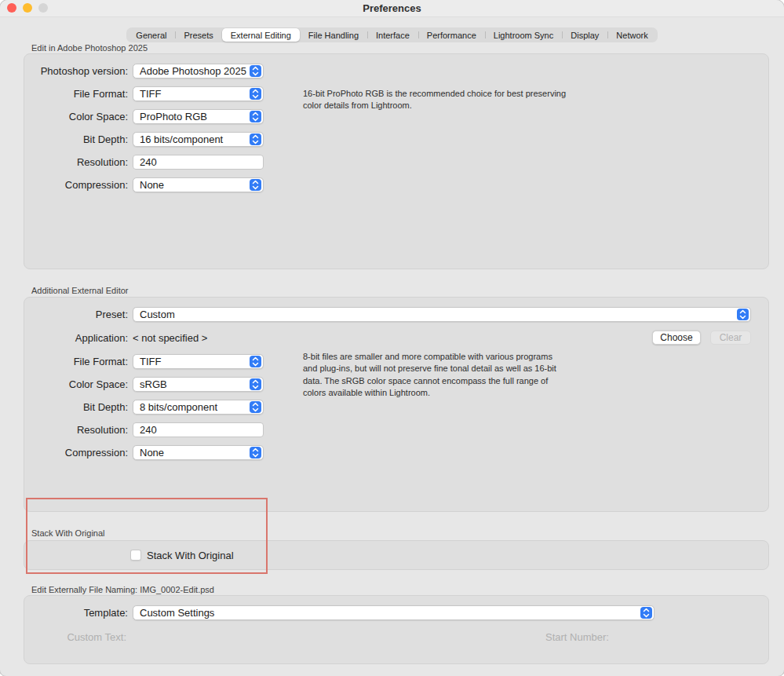  I want to click on naming-section-label: Edit Externally File Naming: IMG_0002-Ed…, so click(122, 590).